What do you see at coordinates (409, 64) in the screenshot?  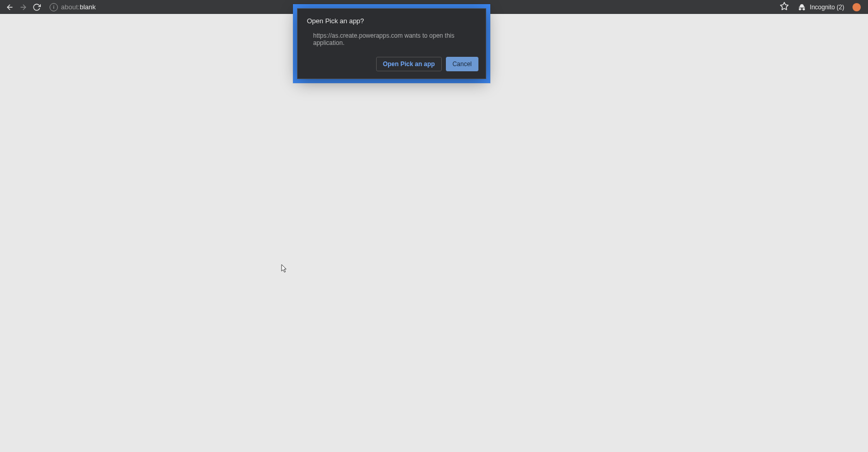 I see `open-app-button: Open Pick an app` at bounding box center [409, 64].